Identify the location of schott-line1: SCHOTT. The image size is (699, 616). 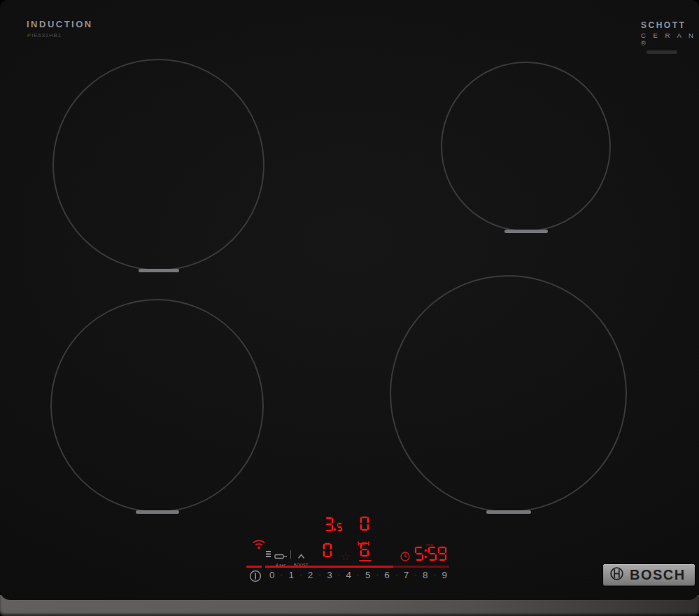
(670, 25).